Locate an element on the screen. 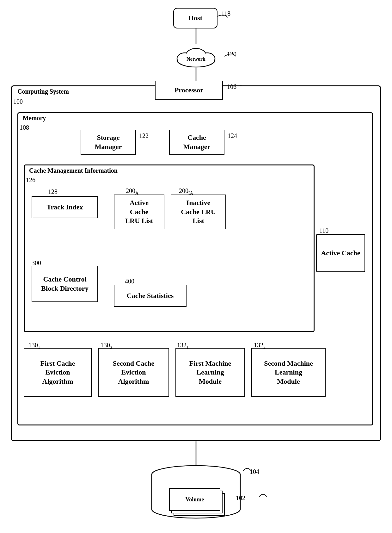  cache-control-block-ref: 300 is located at coordinates (36, 263).